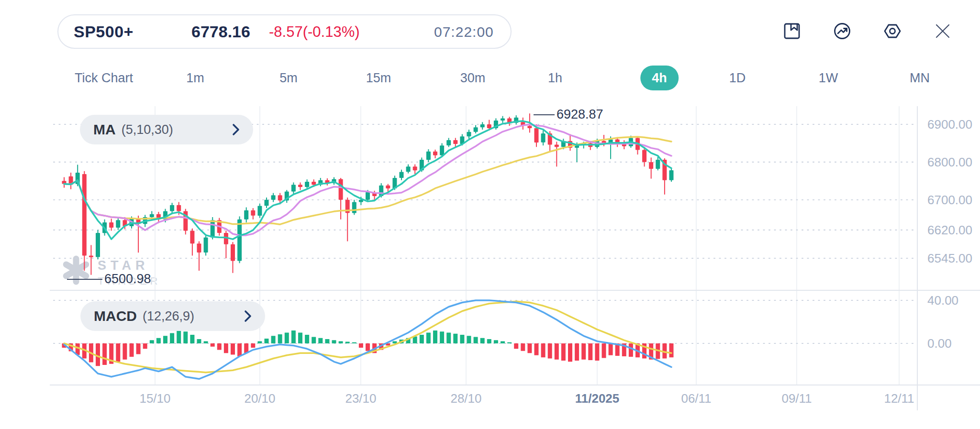 The image size is (980, 429). What do you see at coordinates (920, 78) in the screenshot?
I see `tab-mn: MN` at bounding box center [920, 78].